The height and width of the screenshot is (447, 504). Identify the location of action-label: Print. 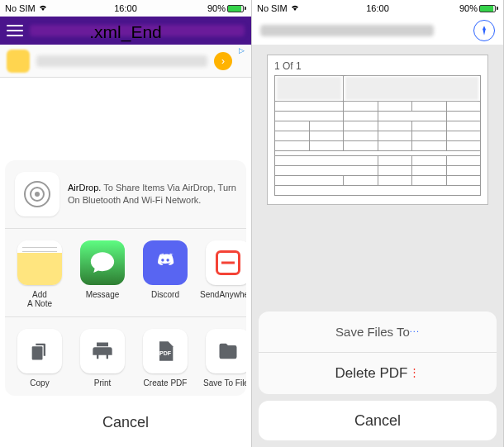
(102, 383).